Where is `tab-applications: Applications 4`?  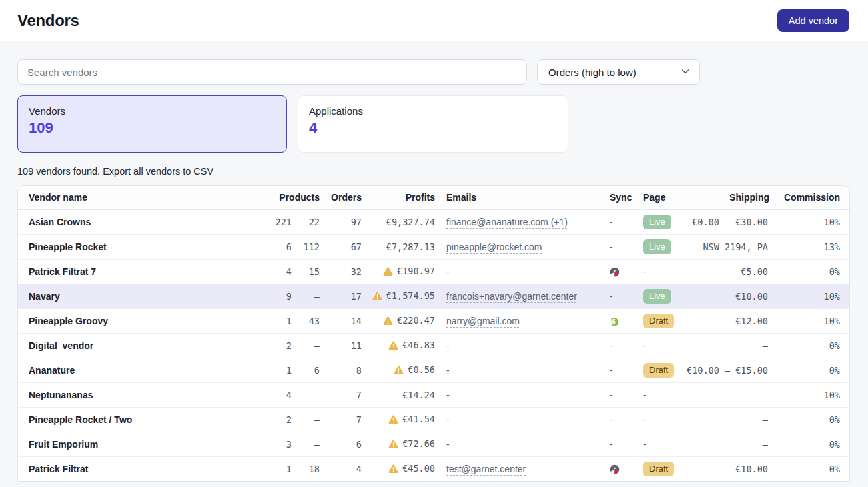
tab-applications: Applications 4 is located at coordinates (433, 124).